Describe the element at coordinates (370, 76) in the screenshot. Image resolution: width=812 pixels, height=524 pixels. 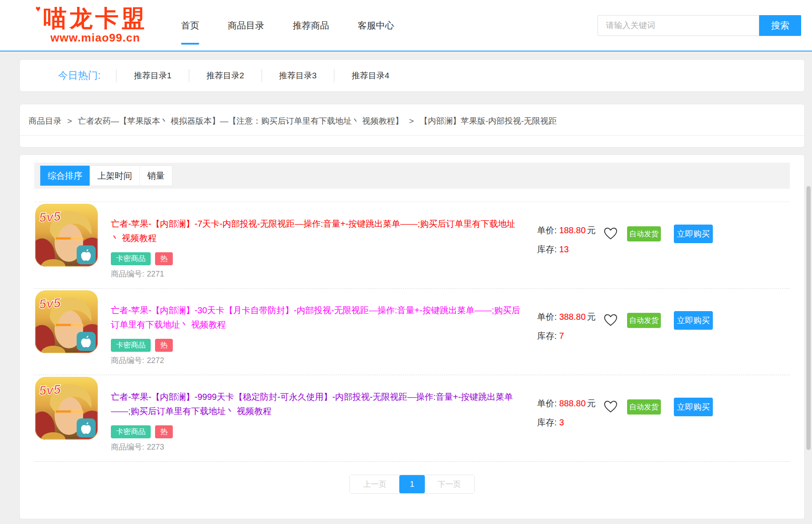
I see `hot-item-catalog-4: 推荐目录4` at that location.